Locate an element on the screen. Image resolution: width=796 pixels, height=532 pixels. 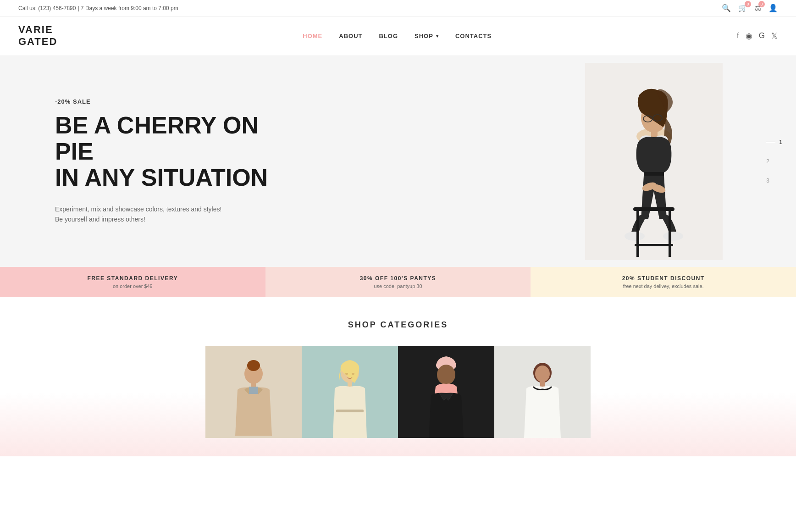
nav-item-home: HOME is located at coordinates (313, 36).